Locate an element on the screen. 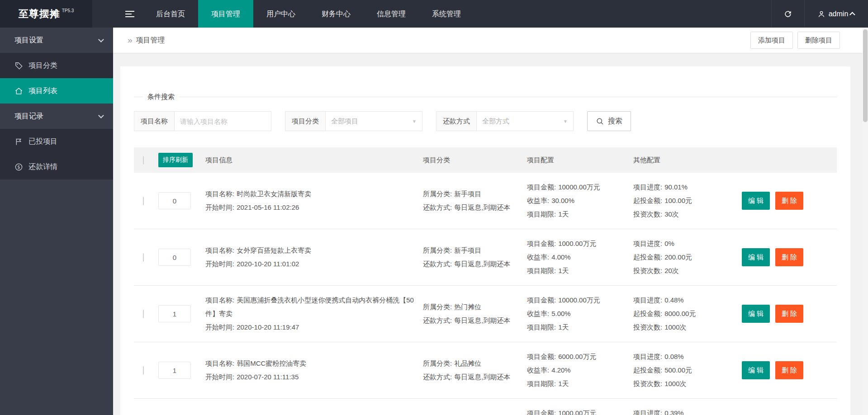 This screenshot has width=868, height=415. table-row: 项目名称:新款小个子风衣温柔收腰薄款气质大衣寄卖利润【100件】 开始时间:20… is located at coordinates (485, 407).